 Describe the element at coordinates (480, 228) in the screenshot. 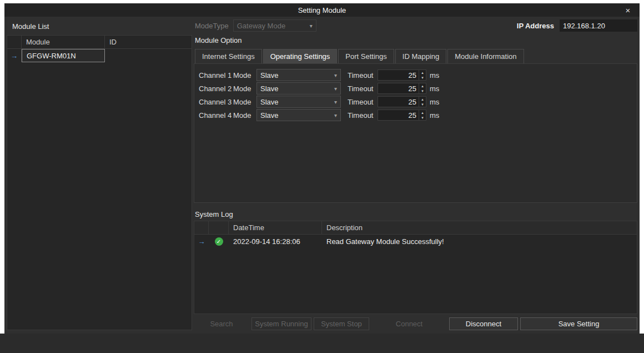

I see `description-column-header: Description` at that location.